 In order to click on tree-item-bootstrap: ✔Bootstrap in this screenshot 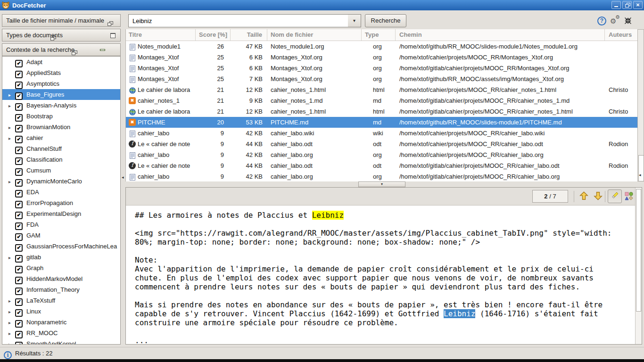, I will do `click(61, 116)`.